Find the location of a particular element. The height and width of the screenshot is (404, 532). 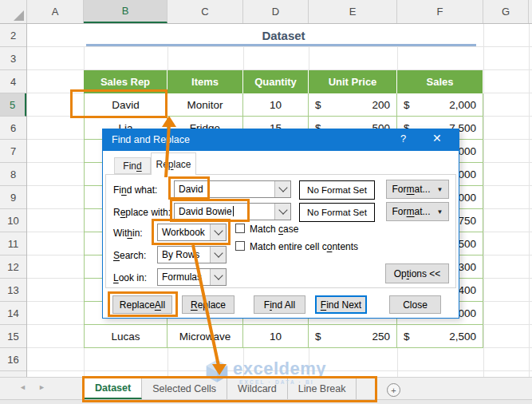

row-header-6: 6 is located at coordinates (13, 128).